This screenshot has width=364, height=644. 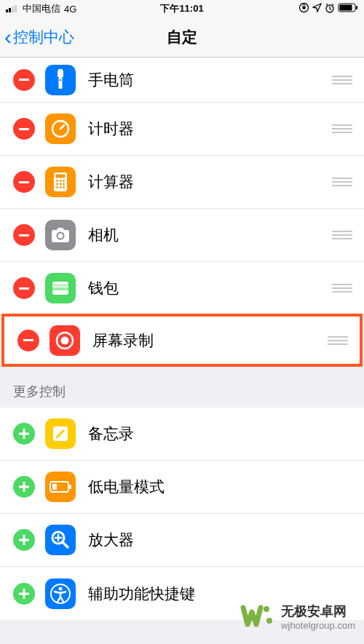 What do you see at coordinates (65, 341) in the screenshot?
I see `record-icon` at bounding box center [65, 341].